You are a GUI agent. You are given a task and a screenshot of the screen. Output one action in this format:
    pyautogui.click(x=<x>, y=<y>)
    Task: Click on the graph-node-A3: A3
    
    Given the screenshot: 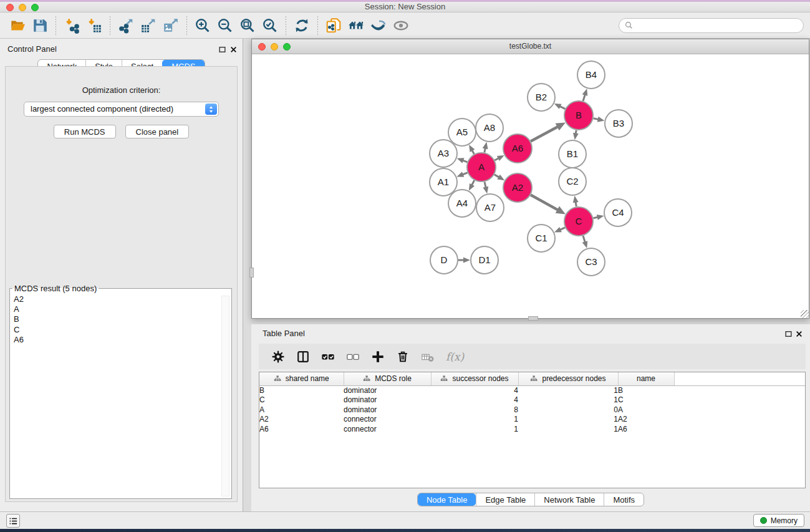 What is the action you would take?
    pyautogui.click(x=443, y=153)
    